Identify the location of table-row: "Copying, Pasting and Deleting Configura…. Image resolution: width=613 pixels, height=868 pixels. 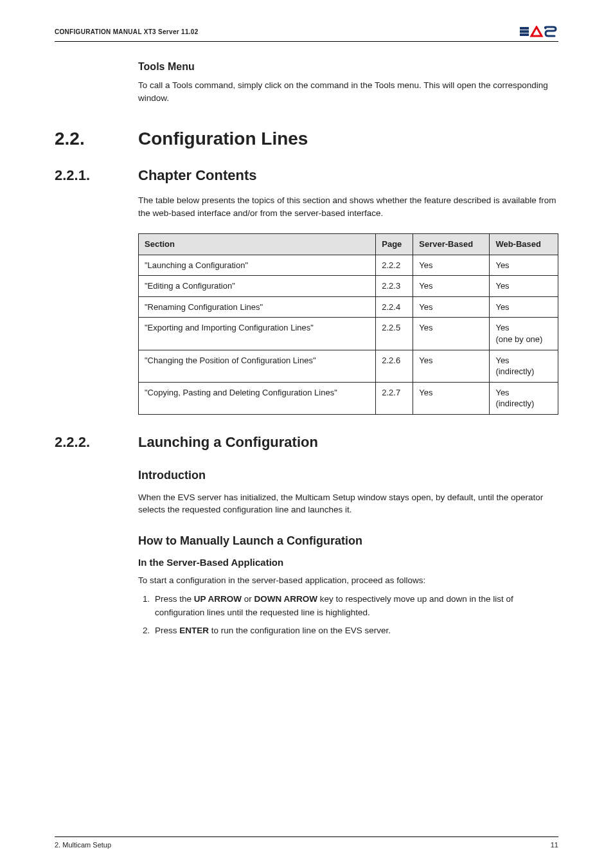
(348, 398).